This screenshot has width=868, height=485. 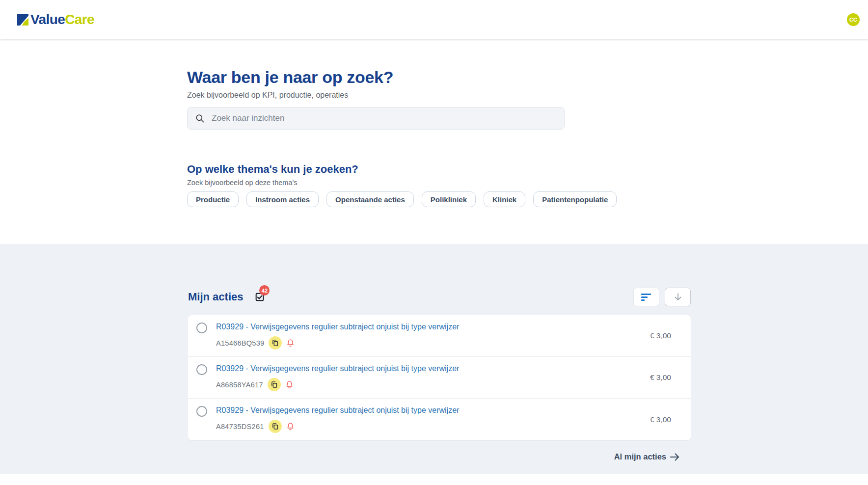 What do you see at coordinates (678, 297) in the screenshot?
I see `download-button` at bounding box center [678, 297].